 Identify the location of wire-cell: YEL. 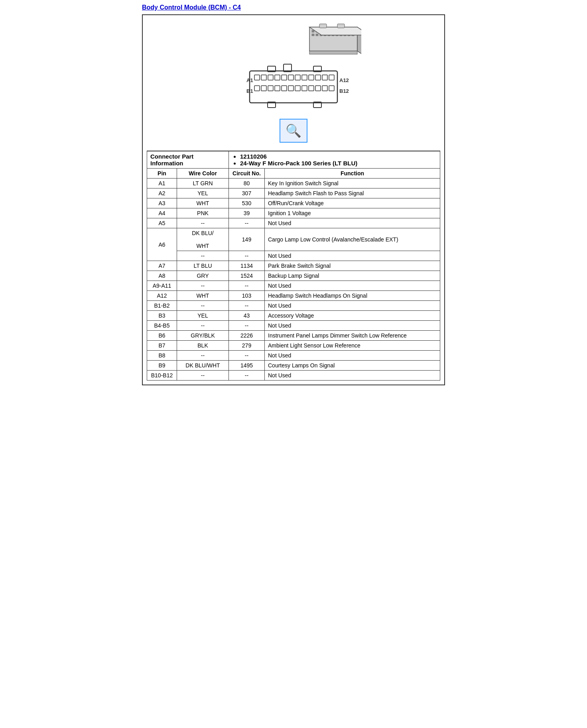
(203, 316).